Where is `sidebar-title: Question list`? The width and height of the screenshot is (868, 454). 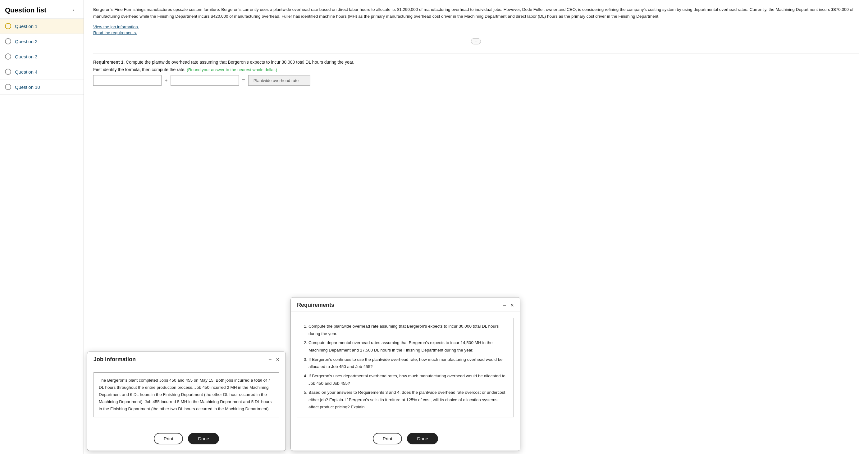 sidebar-title: Question list is located at coordinates (26, 10).